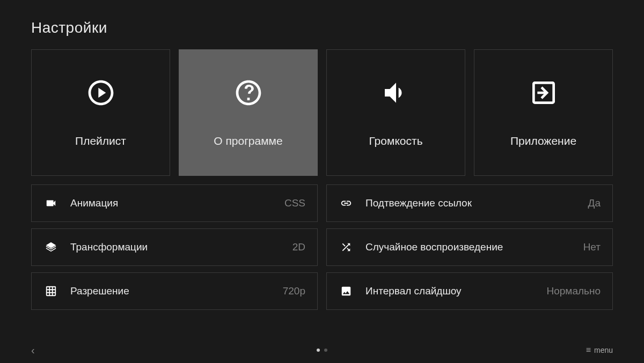 This screenshot has height=363, width=644. I want to click on option-resolution: Разрешение 720p, so click(174, 291).